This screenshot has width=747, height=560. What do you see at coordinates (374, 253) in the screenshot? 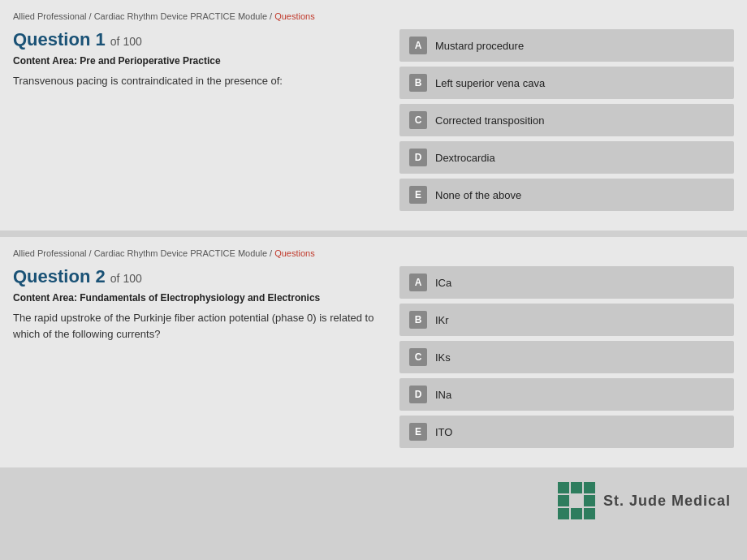
I see `breadcrumb-2: Allied Professional / Cardiac Rhythm Dev…` at bounding box center [374, 253].